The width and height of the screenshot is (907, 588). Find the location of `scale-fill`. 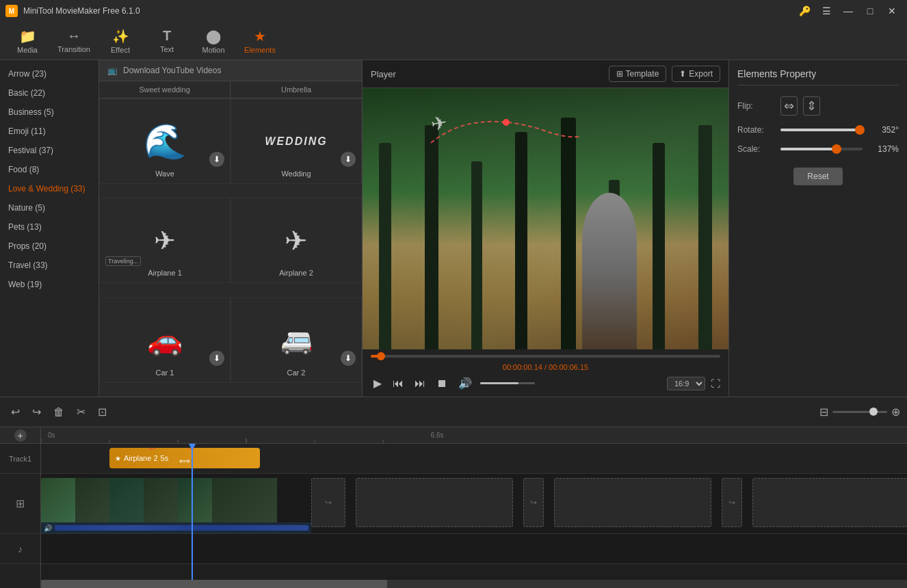

scale-fill is located at coordinates (809, 149).